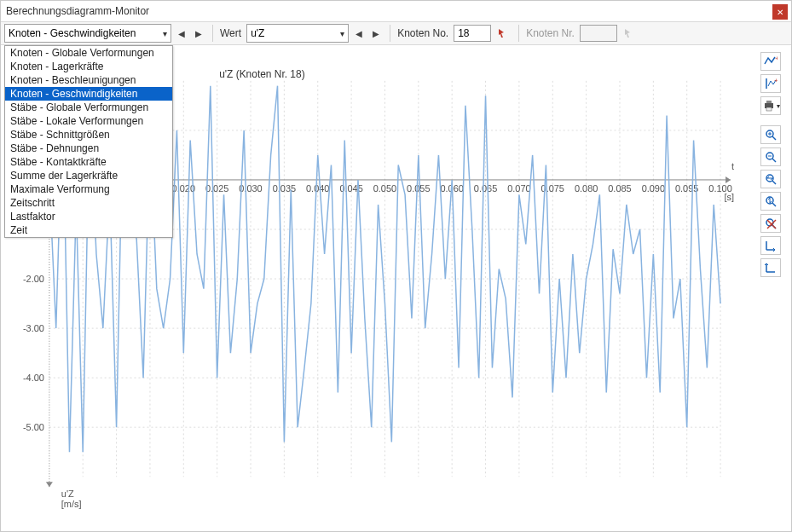  Describe the element at coordinates (184, 188) in the screenshot. I see `svg-text: 0.020` at that location.